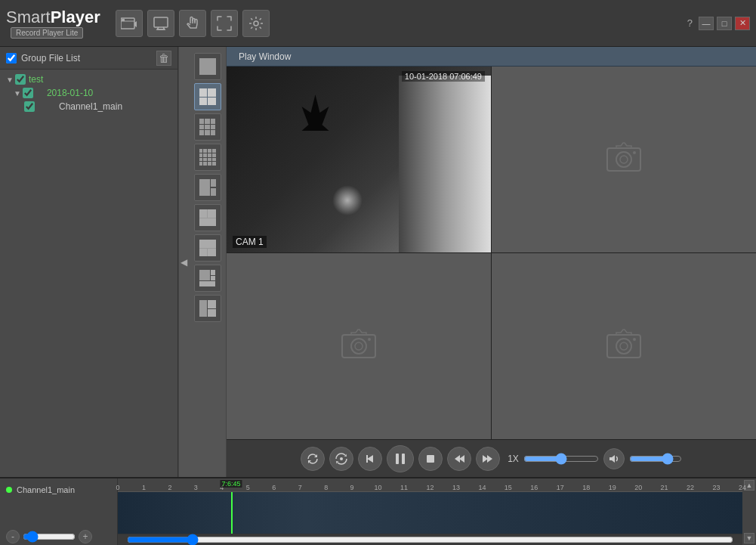 The height and width of the screenshot is (545, 756). Describe the element at coordinates (665, 488) in the screenshot. I see `ruler-tick-21: 21` at that location.